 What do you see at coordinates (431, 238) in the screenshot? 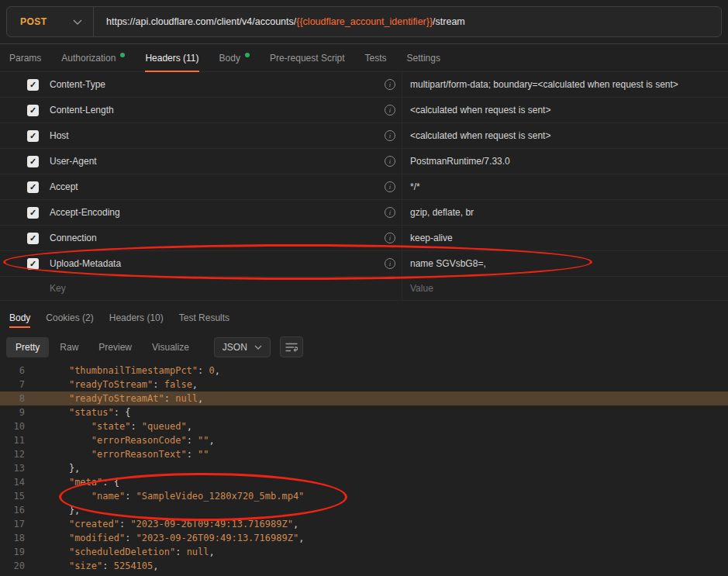
I see `header-value: keep-alive` at bounding box center [431, 238].